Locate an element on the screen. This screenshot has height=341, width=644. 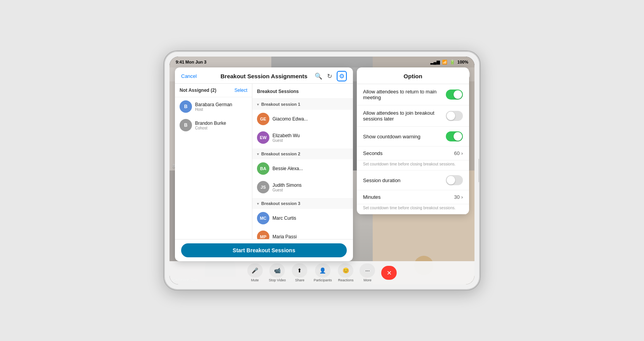
avatar-barabara: B is located at coordinates (186, 107).